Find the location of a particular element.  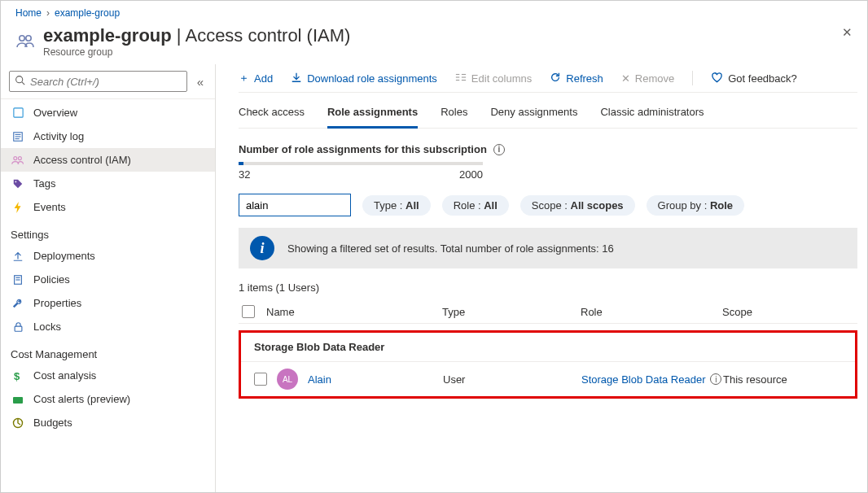

count-title: Number of role assignments for this subs… is located at coordinates (363, 150).